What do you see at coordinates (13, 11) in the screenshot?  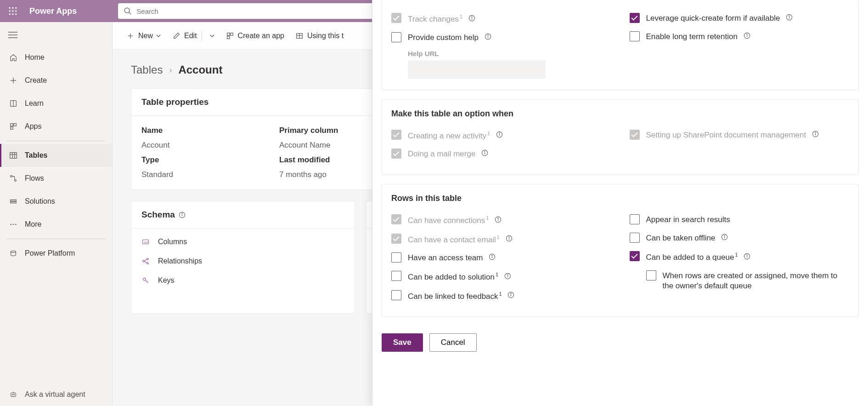 I see `app-launcher-icon` at bounding box center [13, 11].